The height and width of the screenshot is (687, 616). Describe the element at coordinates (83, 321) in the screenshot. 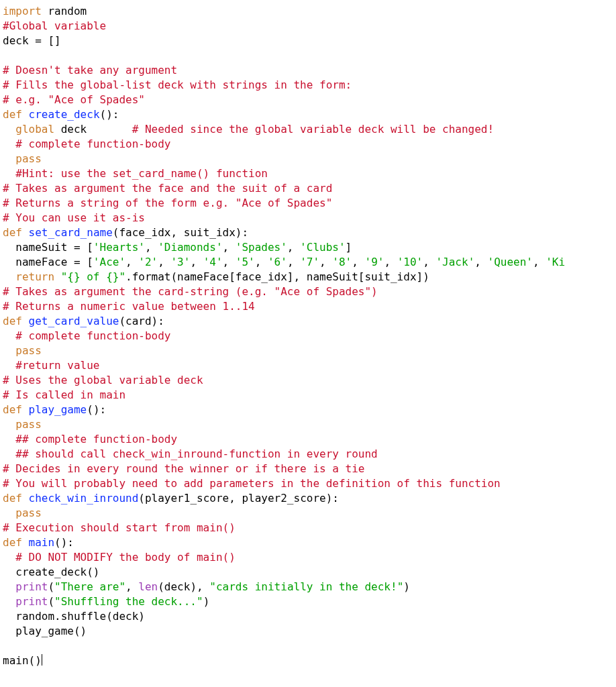

I see `code-line: def get_card_value(card):` at that location.